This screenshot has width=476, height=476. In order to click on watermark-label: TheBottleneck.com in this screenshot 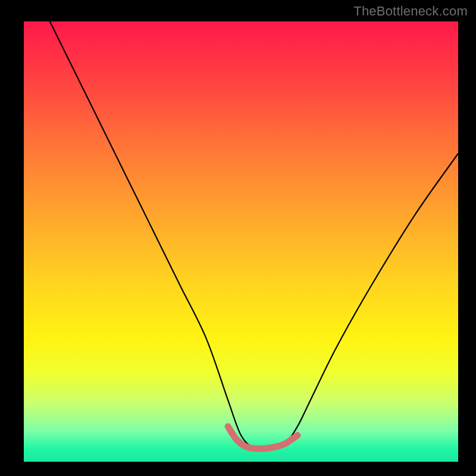, I will do `click(411, 11)`.